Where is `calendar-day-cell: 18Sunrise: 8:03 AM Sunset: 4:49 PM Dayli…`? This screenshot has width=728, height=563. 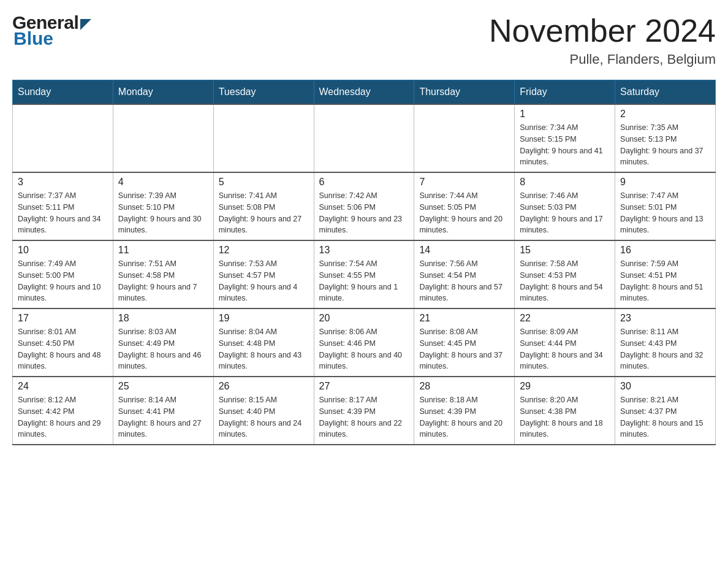 calendar-day-cell: 18Sunrise: 8:03 AM Sunset: 4:49 PM Dayli… is located at coordinates (163, 342).